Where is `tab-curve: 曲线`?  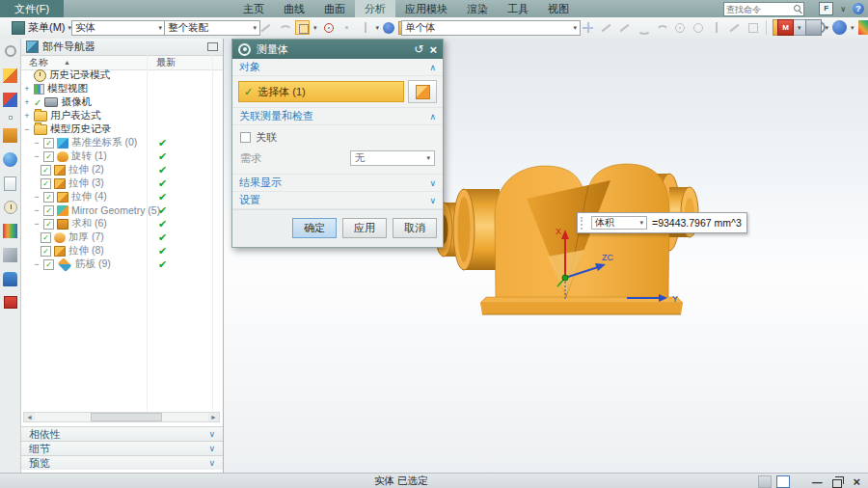 tab-curve: 曲线 is located at coordinates (294, 9).